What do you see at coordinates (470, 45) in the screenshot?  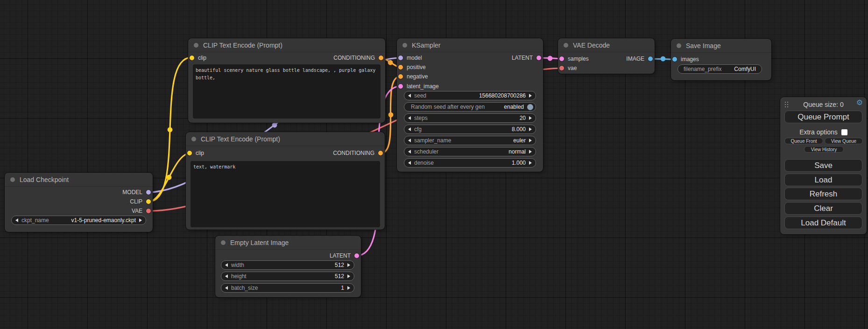 I see `node-header: KSampler` at bounding box center [470, 45].